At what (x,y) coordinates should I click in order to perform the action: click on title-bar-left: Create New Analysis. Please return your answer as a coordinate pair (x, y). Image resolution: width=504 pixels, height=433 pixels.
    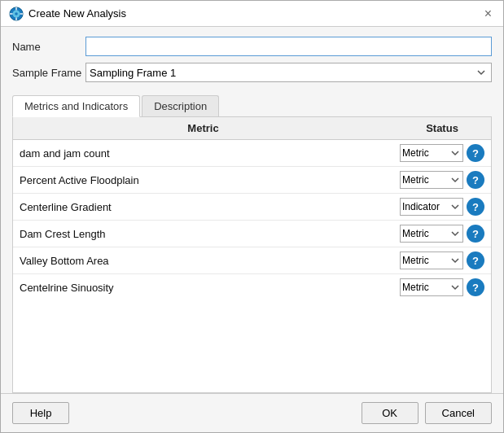
    Looking at the image, I should click on (68, 14).